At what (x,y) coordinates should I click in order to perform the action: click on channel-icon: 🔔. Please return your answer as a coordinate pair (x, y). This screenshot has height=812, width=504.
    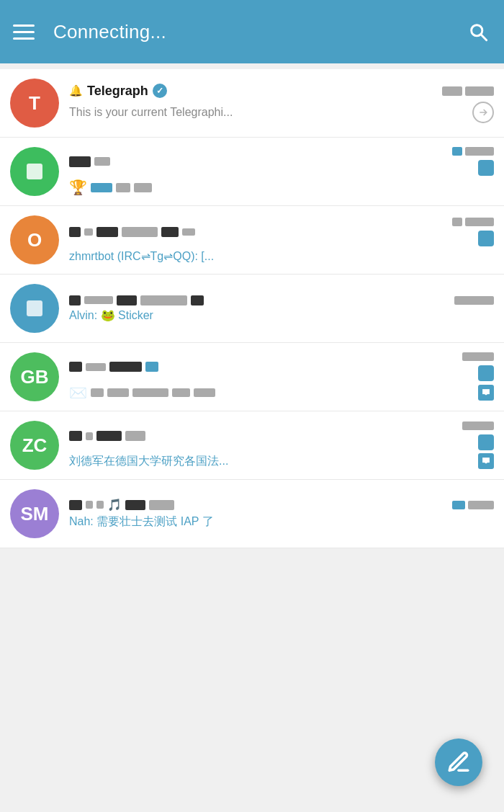
    Looking at the image, I should click on (76, 91).